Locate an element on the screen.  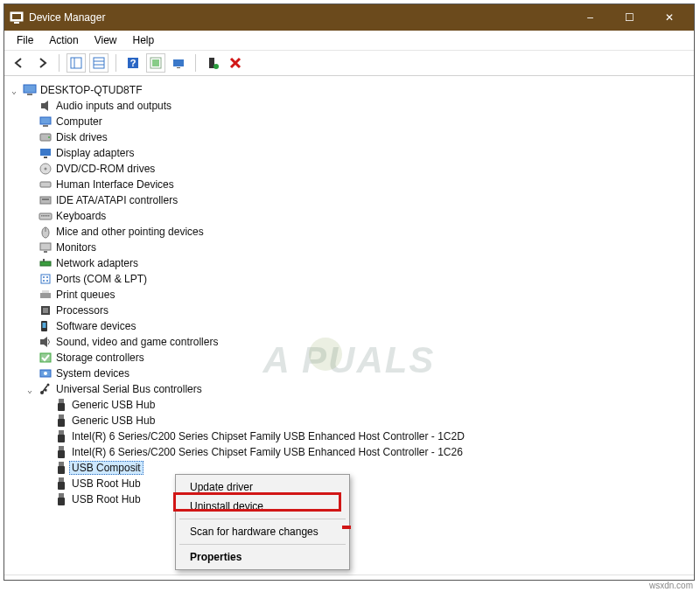
tree-item: Ports (COM & LPT) is located at coordinates (357, 279).